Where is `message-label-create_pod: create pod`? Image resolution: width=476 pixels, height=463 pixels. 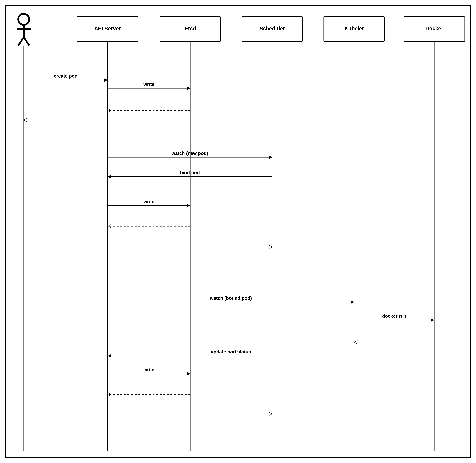
message-label-create_pod: create pod is located at coordinates (66, 76).